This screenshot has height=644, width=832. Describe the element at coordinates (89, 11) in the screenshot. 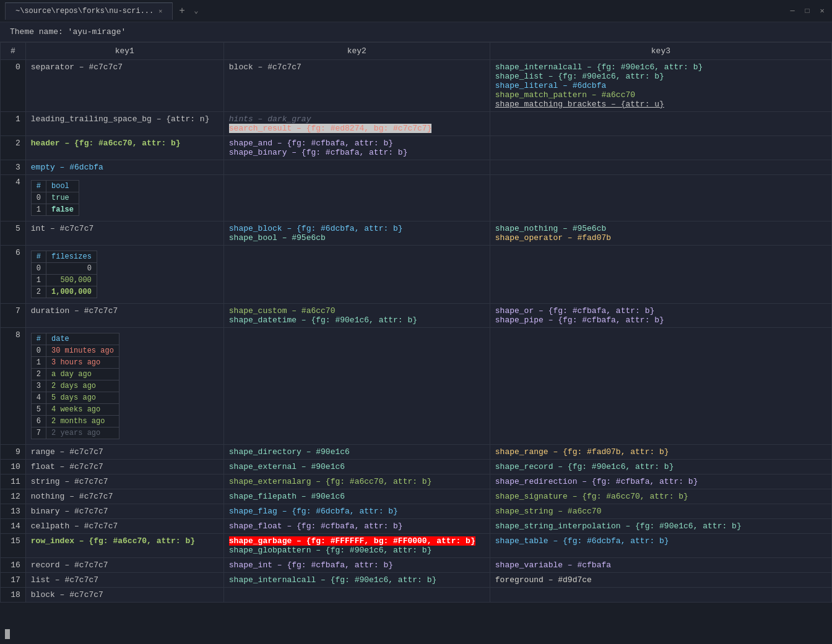

I see `active-tab: ~\source\repos\forks\nu-scri... ✕` at that location.